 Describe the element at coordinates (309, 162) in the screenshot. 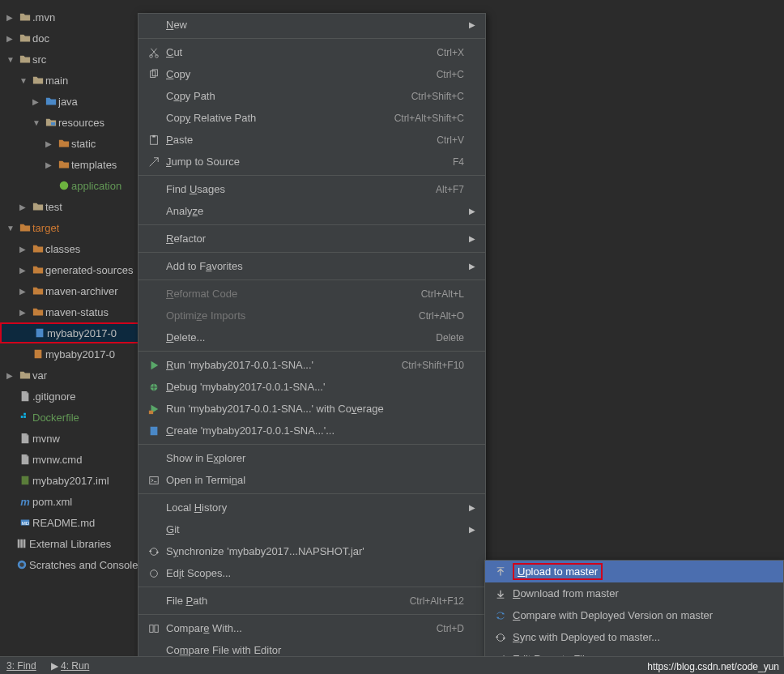

I see `menu-label: Jump to Source` at that location.